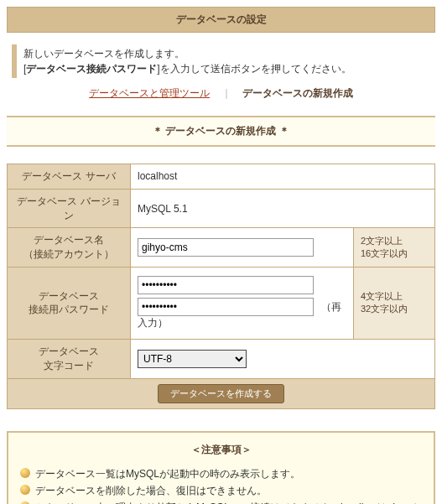 Image resolution: width=442 pixels, height=504 pixels. What do you see at coordinates (221, 19) in the screenshot?
I see `page-title: データベースの設定` at bounding box center [221, 19].